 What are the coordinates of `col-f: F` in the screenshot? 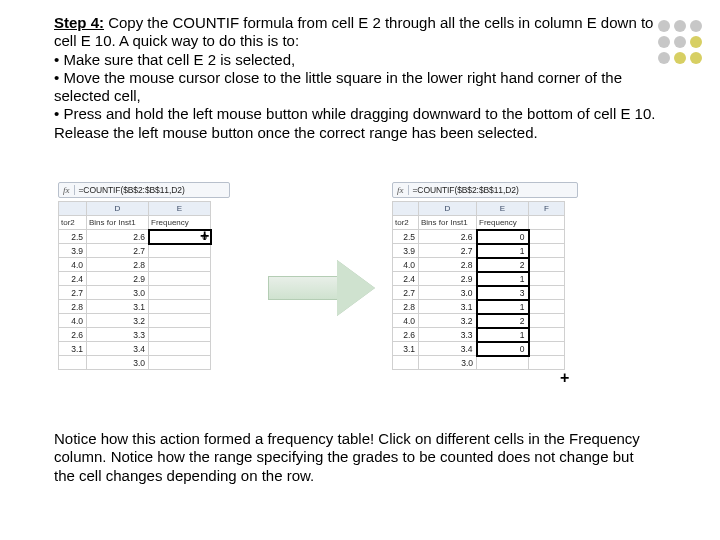 It's located at (547, 209).